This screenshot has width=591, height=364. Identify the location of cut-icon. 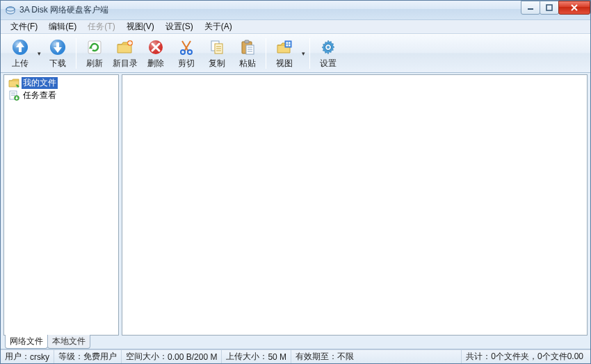
(186, 47).